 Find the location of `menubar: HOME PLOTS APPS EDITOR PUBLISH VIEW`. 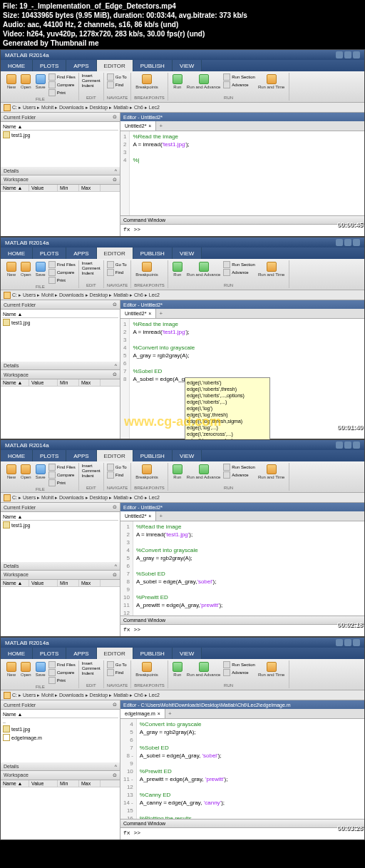

menubar: HOME PLOTS APPS EDITOR PUBLISH VIEW is located at coordinates (182, 66).